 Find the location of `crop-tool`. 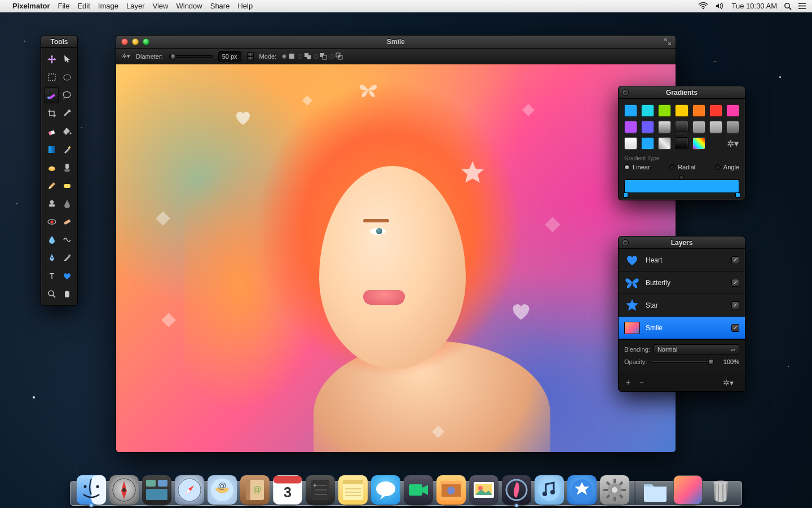

crop-tool is located at coordinates (52, 113).